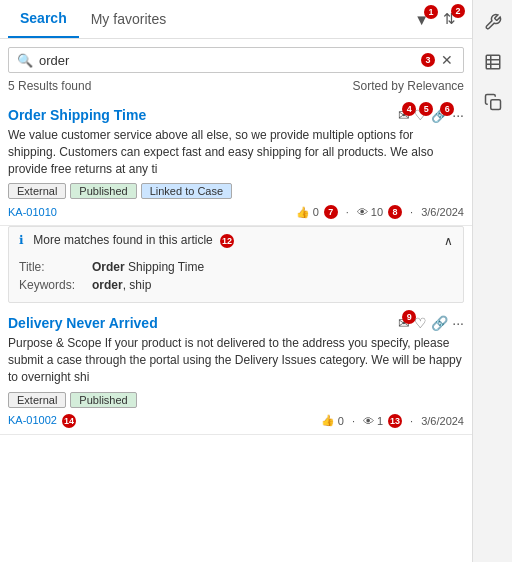 This screenshot has height=562, width=512. Describe the element at coordinates (395, 421) in the screenshot. I see `stat-badge-13: 13` at that location.